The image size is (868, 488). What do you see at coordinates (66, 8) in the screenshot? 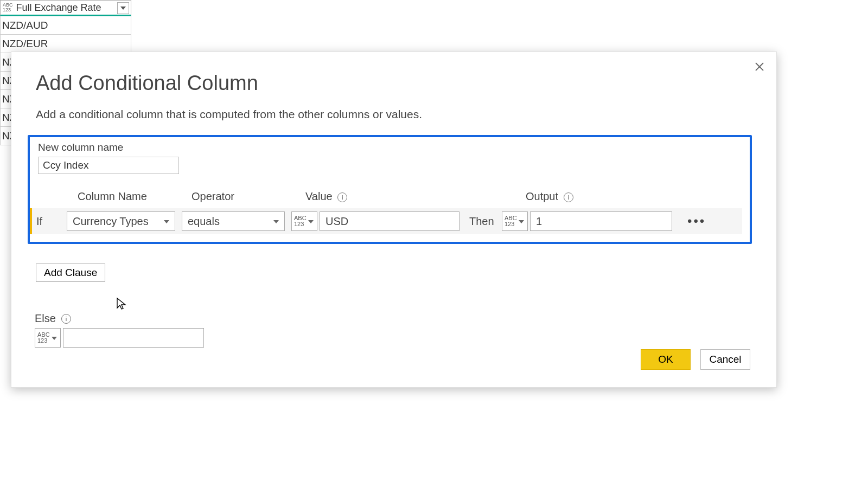
I see `column-header: ABC 123 Full Exchange Rate` at bounding box center [66, 8].